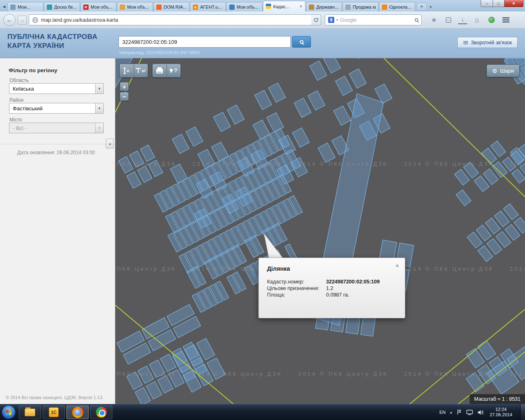  What do you see at coordinates (262, 43) in the screenshot?
I see `site-header: ПУБЛІЧНА КАДАСТРОВА КАРТА УКРАЇНИ Наприк…` at bounding box center [262, 43].